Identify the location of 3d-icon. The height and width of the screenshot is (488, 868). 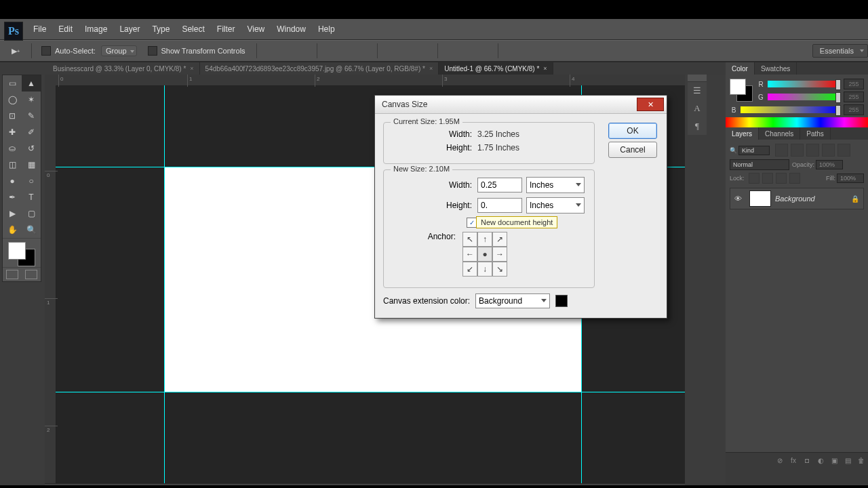
(512, 51).